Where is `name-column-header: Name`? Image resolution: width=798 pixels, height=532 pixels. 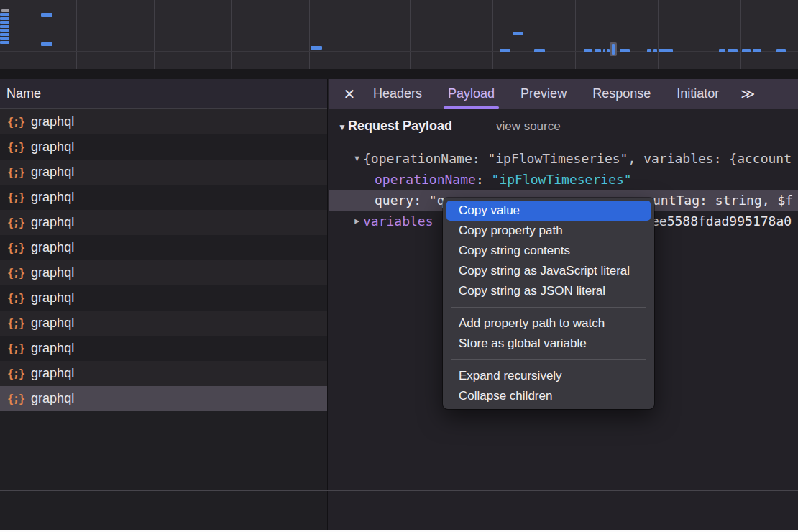
name-column-header: Name is located at coordinates (164, 93).